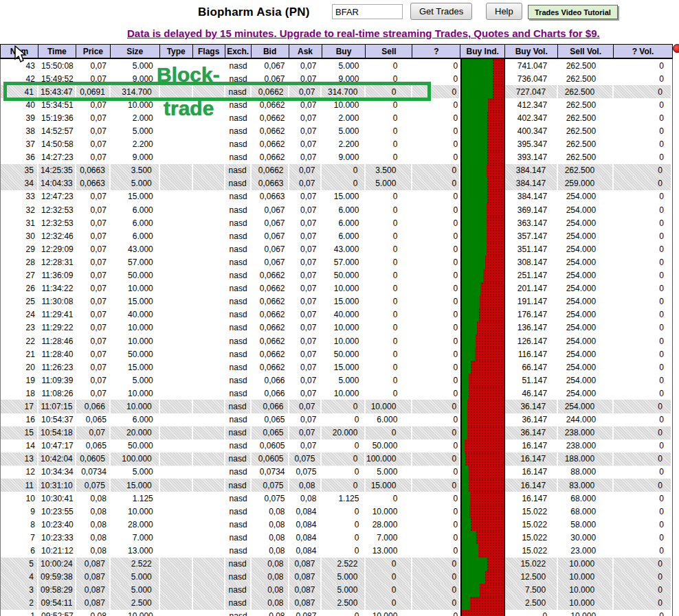 This screenshot has width=679, height=616. What do you see at coordinates (532, 51) in the screenshot?
I see `column-header-buy-vol: Buy Vol.` at bounding box center [532, 51].